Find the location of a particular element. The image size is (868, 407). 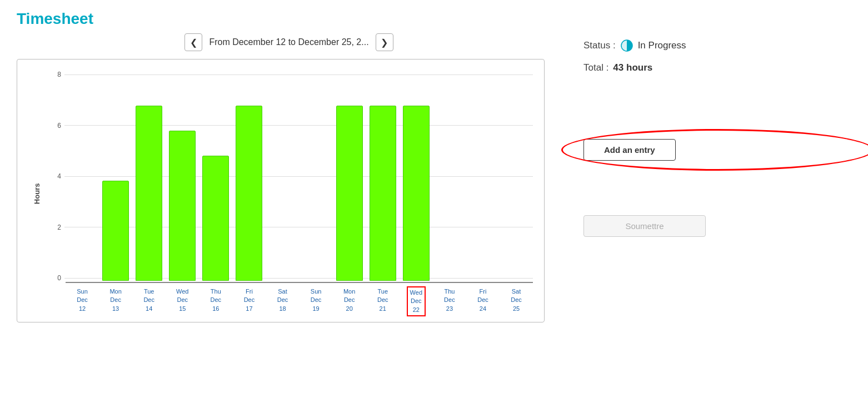

total-row: Total : 43 hours is located at coordinates (717, 68).